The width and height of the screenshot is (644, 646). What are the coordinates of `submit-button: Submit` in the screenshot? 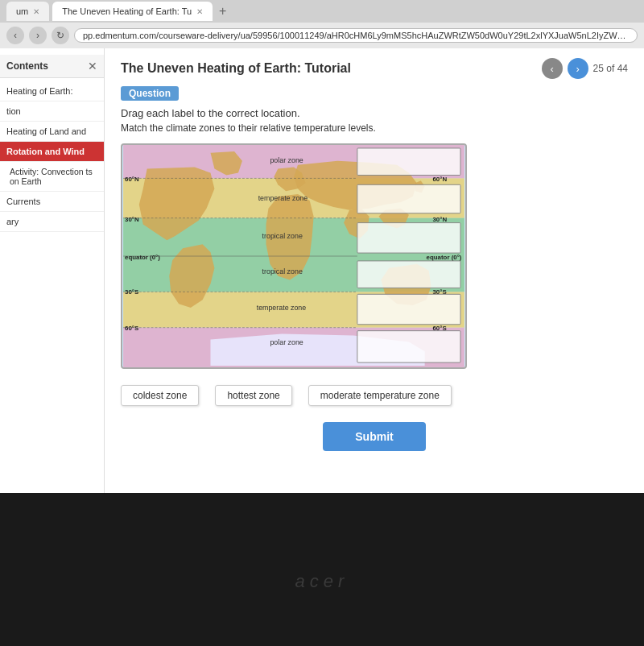 It's located at (374, 437).